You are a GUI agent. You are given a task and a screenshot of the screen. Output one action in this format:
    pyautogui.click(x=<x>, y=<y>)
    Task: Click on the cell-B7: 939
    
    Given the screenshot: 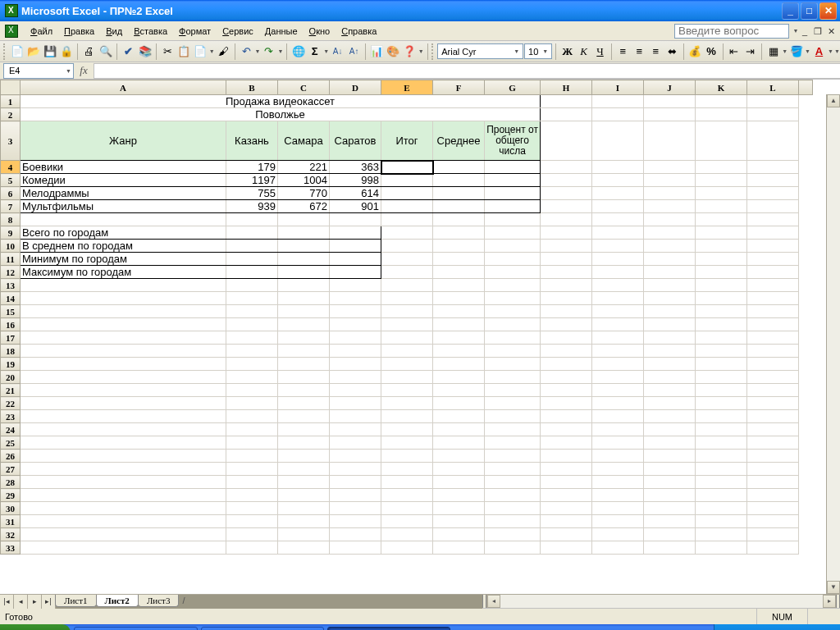 What is the action you would take?
    pyautogui.click(x=253, y=207)
    